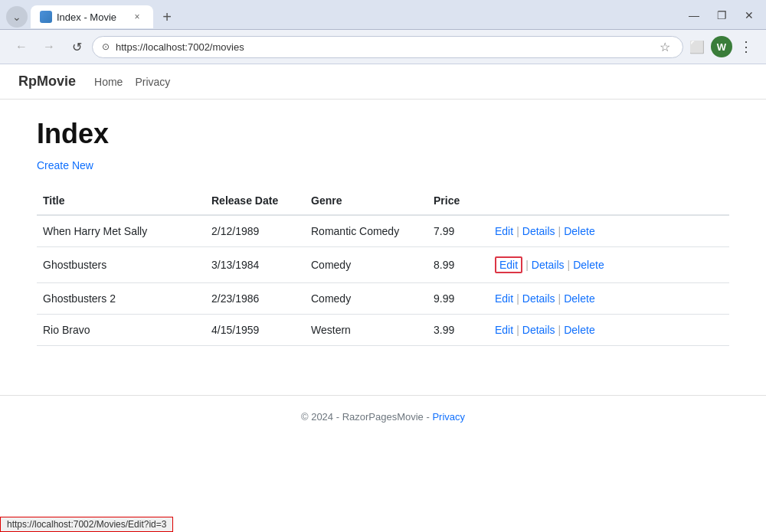  What do you see at coordinates (449, 416) in the screenshot?
I see `footer-privacy-link: Privacy` at bounding box center [449, 416].